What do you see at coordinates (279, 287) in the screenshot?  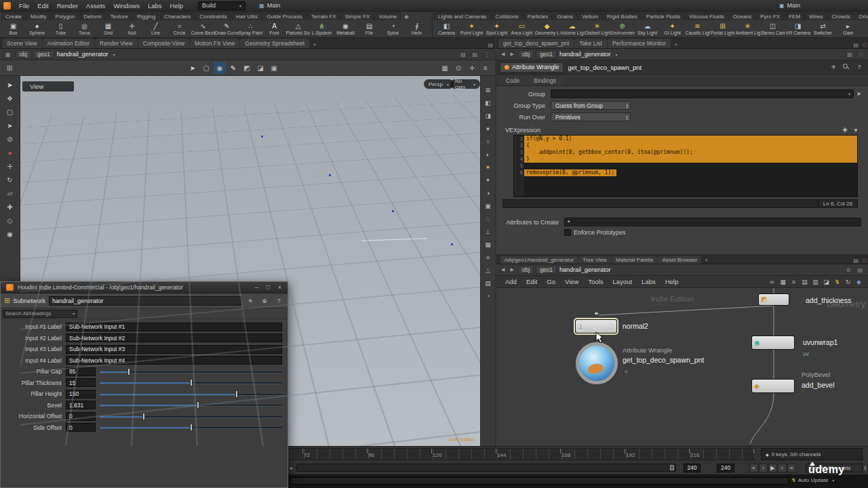 I see `close-button: ×` at bounding box center [279, 287].